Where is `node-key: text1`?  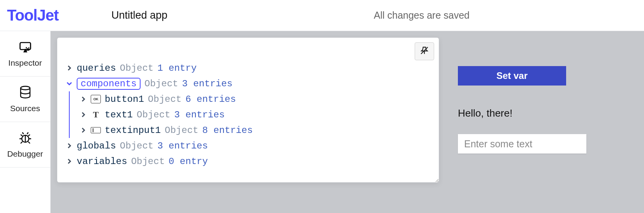
node-key: text1 is located at coordinates (119, 115).